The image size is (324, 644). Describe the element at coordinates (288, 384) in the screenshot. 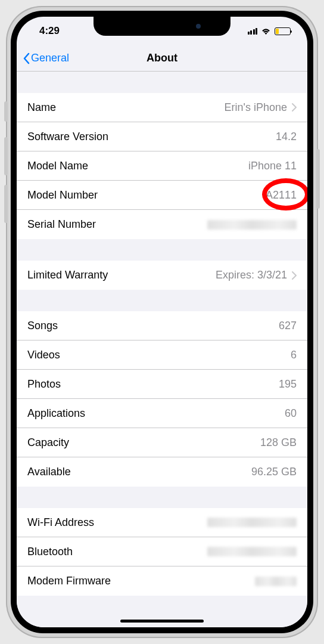

I see `row-value: 195` at that location.